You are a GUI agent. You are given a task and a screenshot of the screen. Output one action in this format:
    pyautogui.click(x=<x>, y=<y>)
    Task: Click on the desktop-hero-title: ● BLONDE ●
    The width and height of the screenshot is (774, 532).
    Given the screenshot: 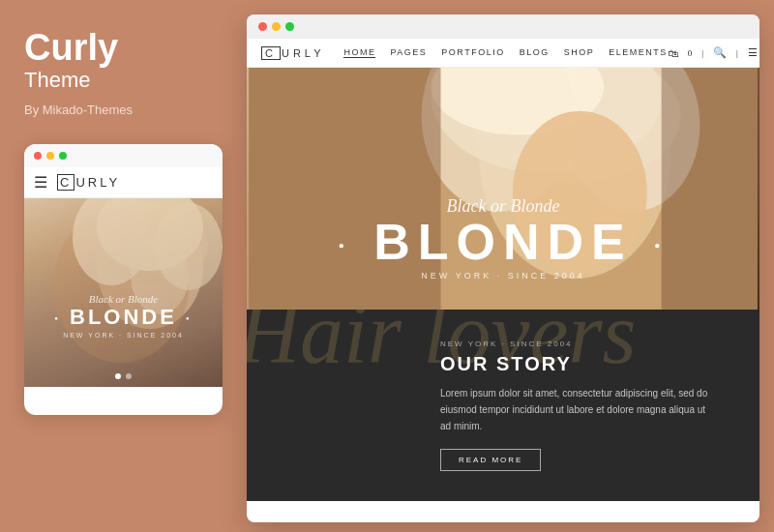 What is the action you would take?
    pyautogui.click(x=503, y=242)
    